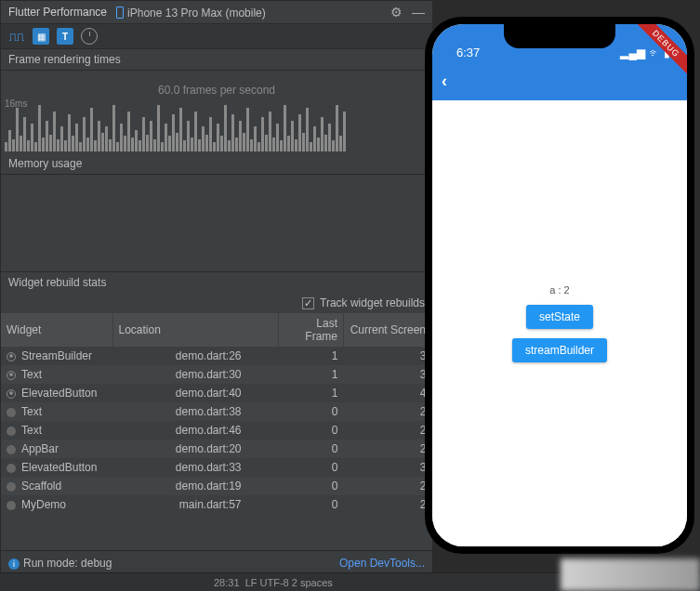 This screenshot has width=700, height=591. Describe the element at coordinates (630, 574) in the screenshot. I see `blurred-region` at that location.